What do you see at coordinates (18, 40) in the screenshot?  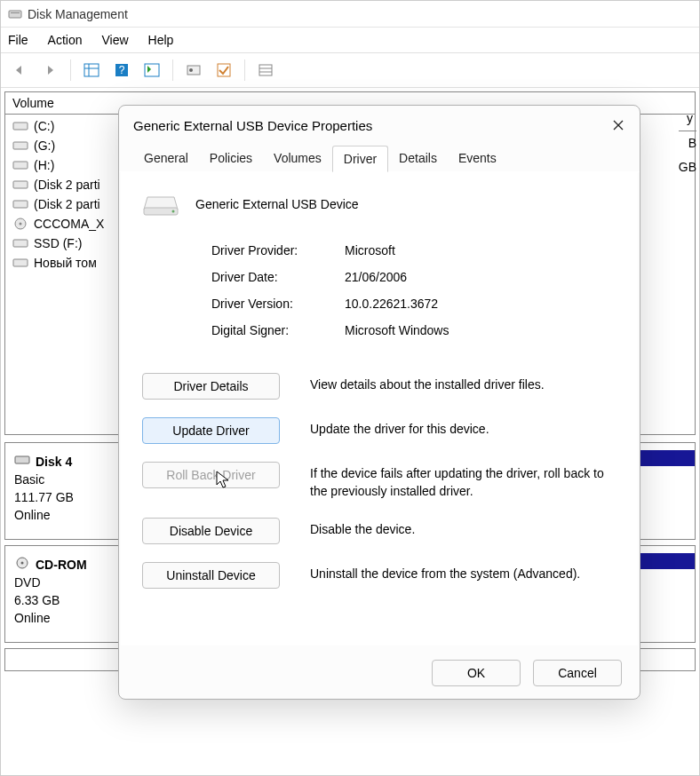 I see `menu-file: File` at bounding box center [18, 40].